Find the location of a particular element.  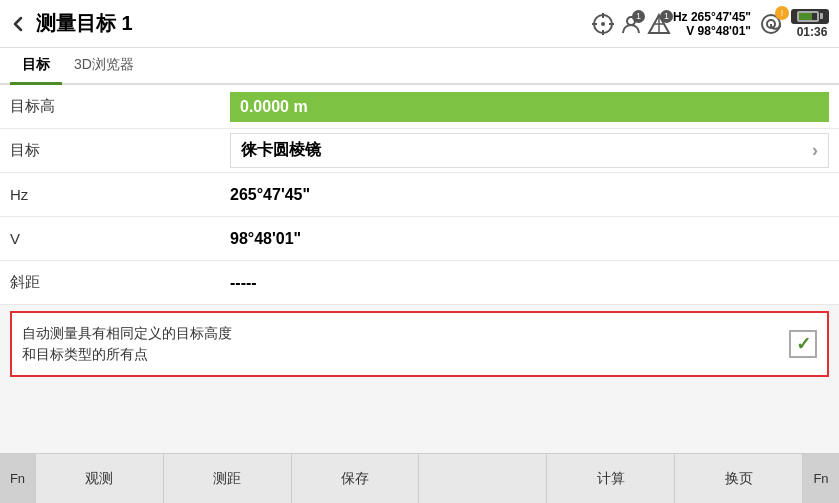

target-value: 徕卡圆棱镜 › is located at coordinates (530, 150).